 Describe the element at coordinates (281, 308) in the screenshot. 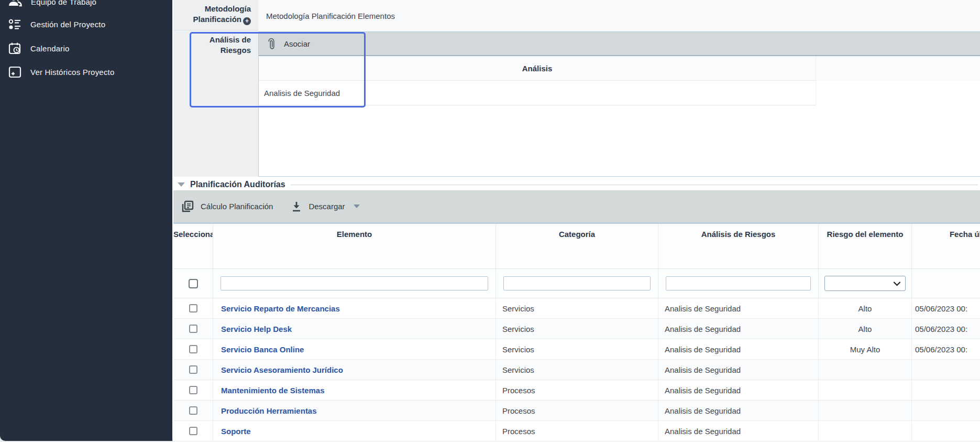

I see `elemento-link: Servicio Reparto de Mercancias` at that location.